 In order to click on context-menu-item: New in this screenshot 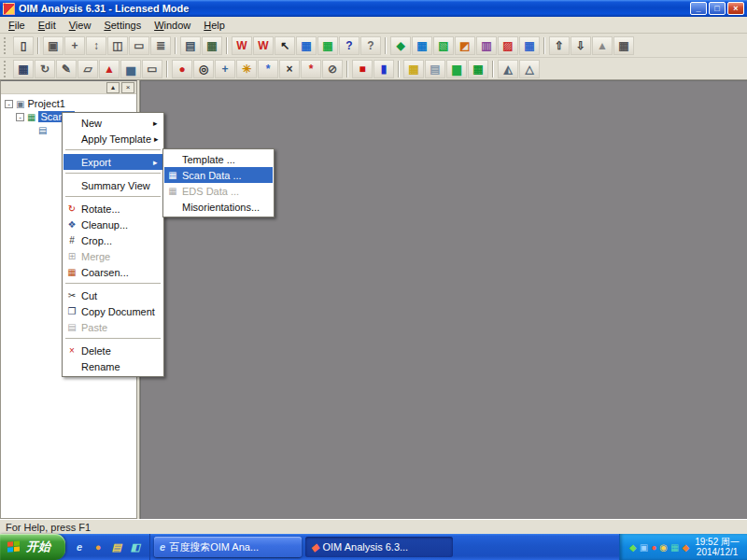, I will do `click(113, 123)`.